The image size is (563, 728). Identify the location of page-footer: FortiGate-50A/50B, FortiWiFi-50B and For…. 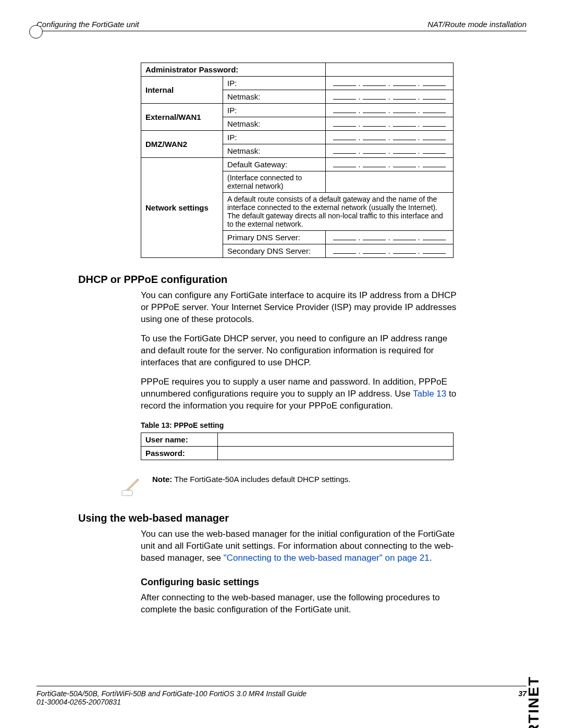
(282, 696).